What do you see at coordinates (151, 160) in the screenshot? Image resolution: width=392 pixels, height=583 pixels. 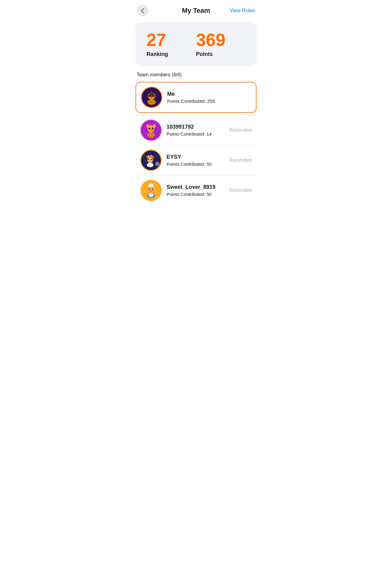 I see `avatar-eysy` at bounding box center [151, 160].